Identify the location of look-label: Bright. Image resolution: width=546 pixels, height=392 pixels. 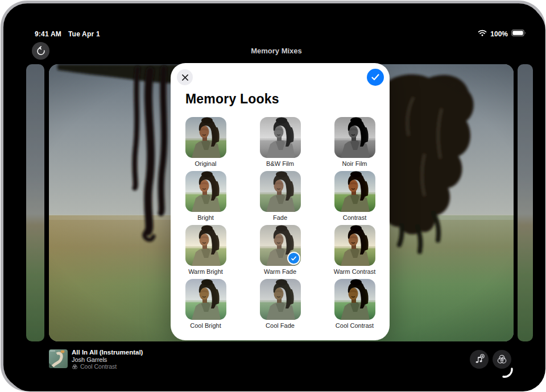
(206, 218).